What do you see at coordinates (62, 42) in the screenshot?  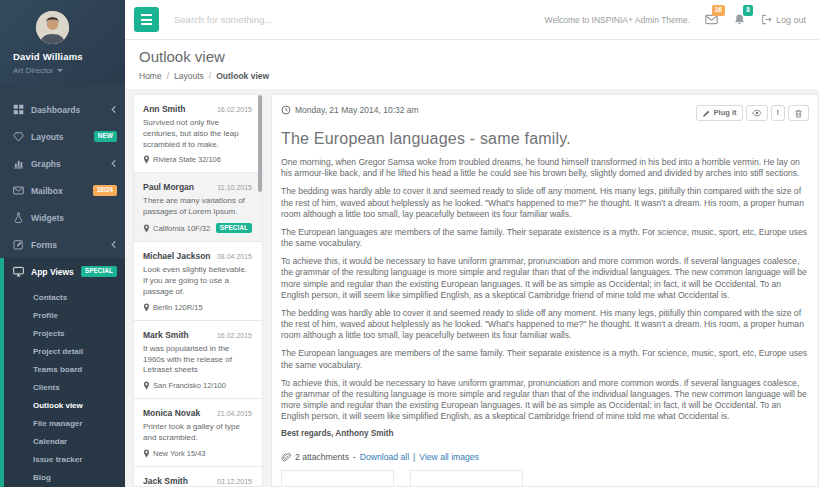 I see `profile-panel: David Williams Art Director` at bounding box center [62, 42].